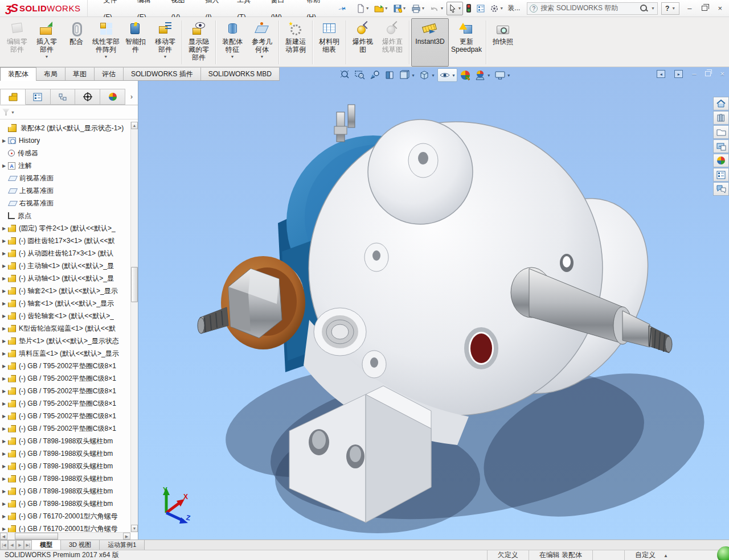 Image resolution: width=729 pixels, height=560 pixels. I want to click on scroll-right-icon: ▶, so click(126, 536).